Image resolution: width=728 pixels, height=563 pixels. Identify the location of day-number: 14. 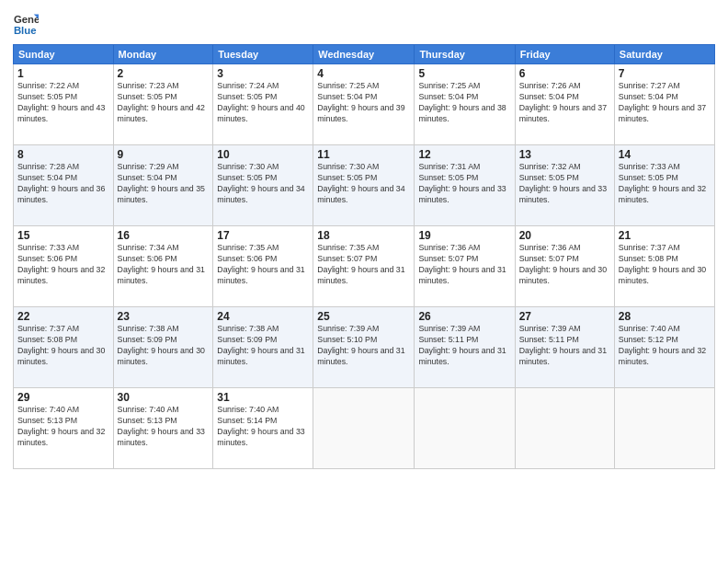
(665, 155).